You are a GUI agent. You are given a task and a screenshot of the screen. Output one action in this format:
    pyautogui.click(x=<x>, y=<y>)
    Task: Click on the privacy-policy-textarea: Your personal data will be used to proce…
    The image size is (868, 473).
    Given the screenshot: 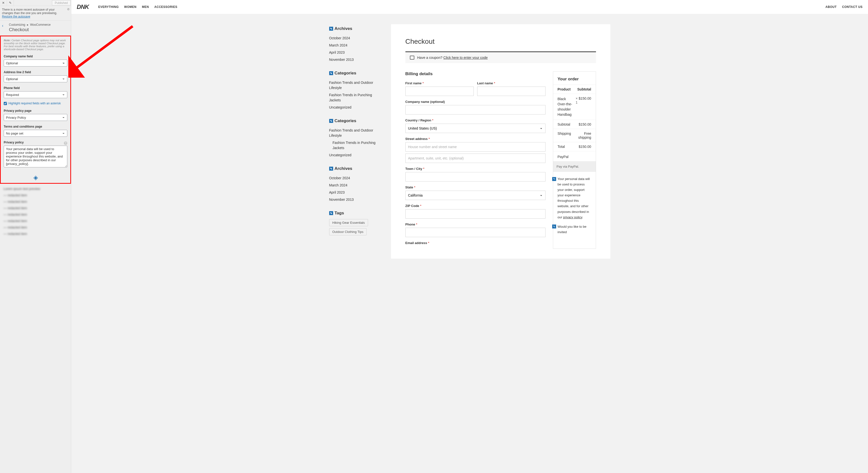 What is the action you would take?
    pyautogui.click(x=36, y=157)
    